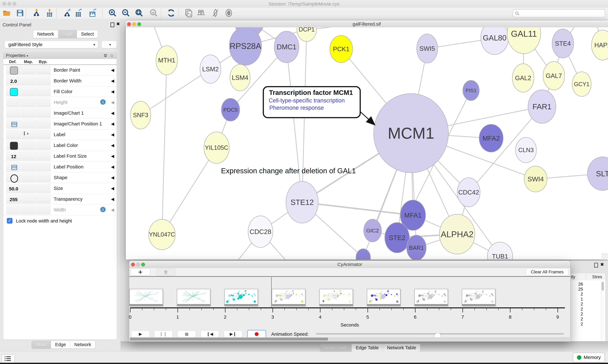  What do you see at coordinates (60, 113) in the screenshot?
I see `style-property-row: Image/Chart 1◀` at bounding box center [60, 113].